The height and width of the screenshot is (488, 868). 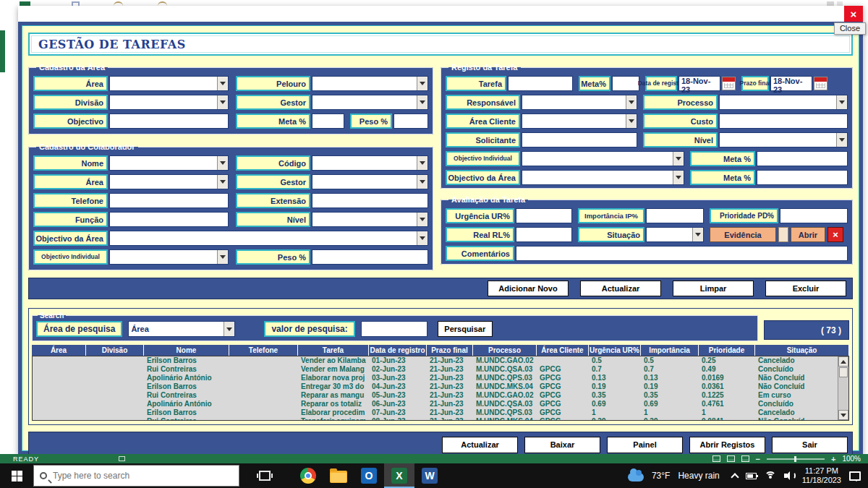 I want to click on zoom-out-icon: −, so click(x=758, y=459).